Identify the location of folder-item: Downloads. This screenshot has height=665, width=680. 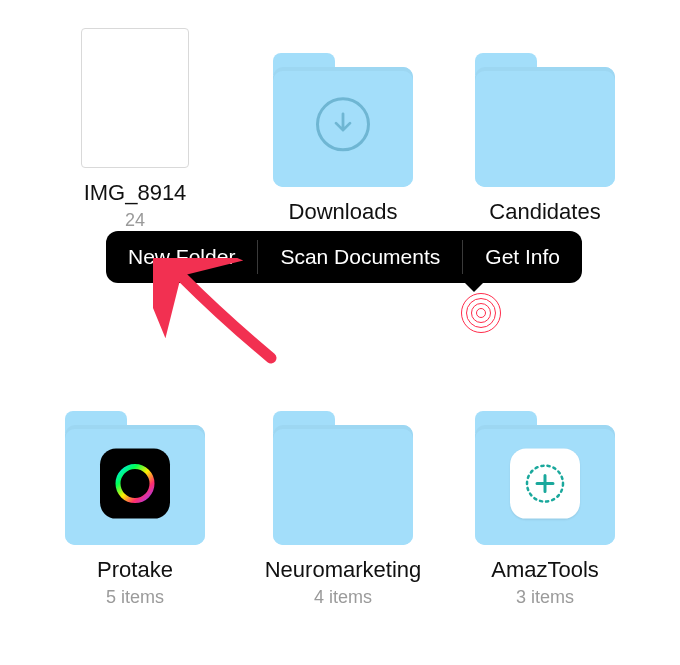
(343, 136).